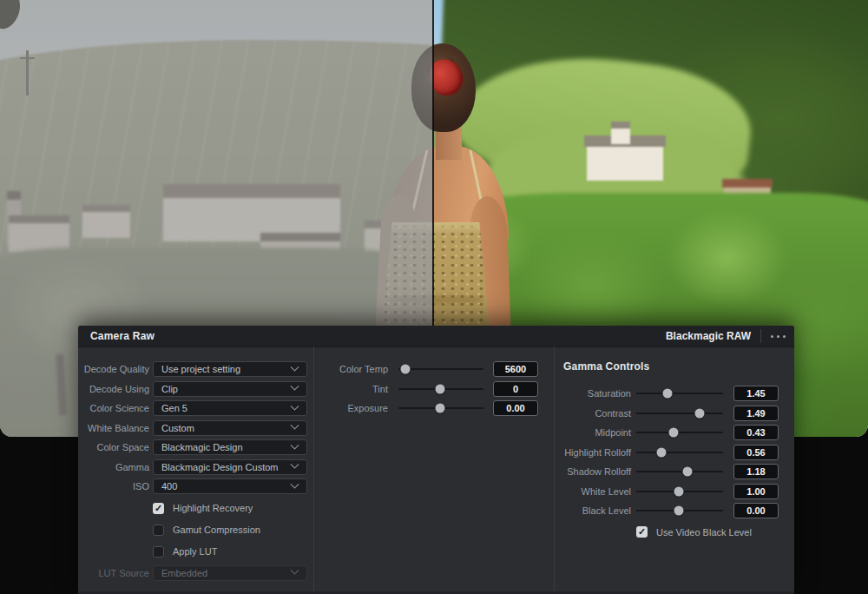 The width and height of the screenshot is (868, 594). Describe the element at coordinates (436, 337) in the screenshot. I see `panel-header: Camera Raw Blackmagic RAW` at that location.